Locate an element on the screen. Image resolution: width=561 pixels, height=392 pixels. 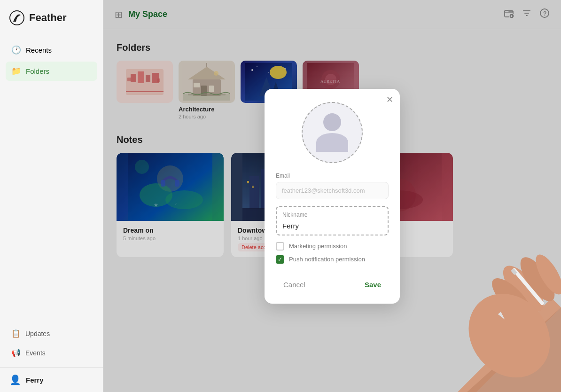
email-label: Email is located at coordinates (332, 176).